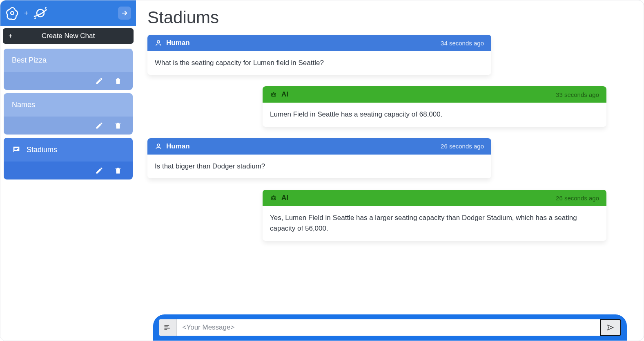 The height and width of the screenshot is (341, 644). Describe the element at coordinates (319, 146) in the screenshot. I see `message-header: Human 26 seconds ago` at that location.